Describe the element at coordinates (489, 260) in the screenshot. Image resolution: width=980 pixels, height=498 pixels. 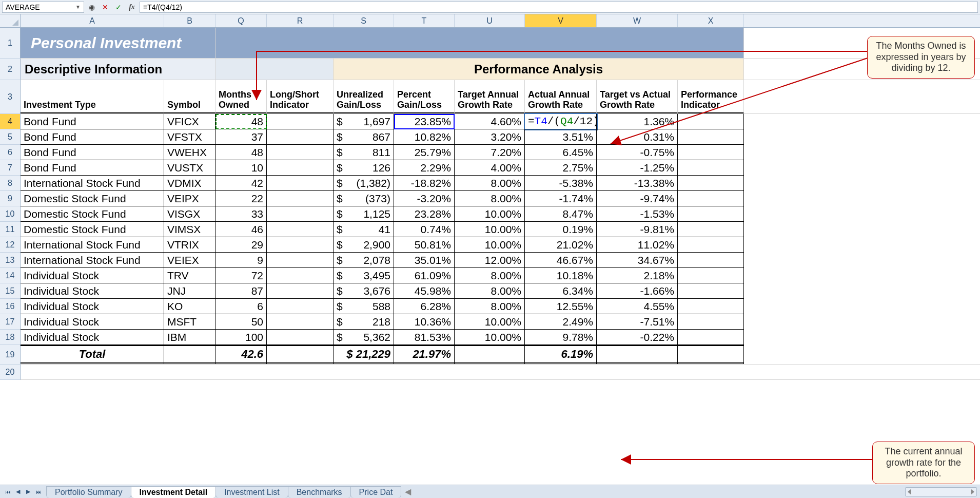
I see `cell-target-rate: 12.00%` at that location.